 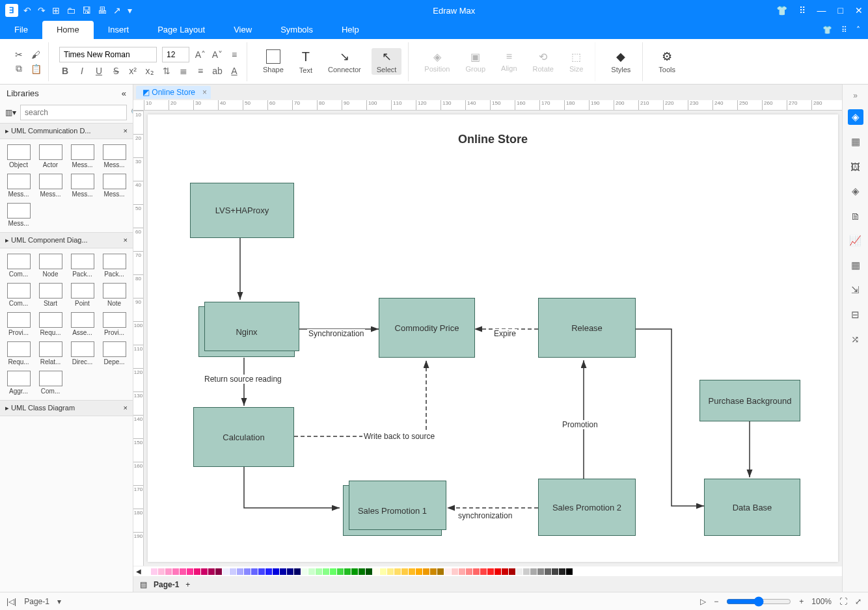 I want to click on lib-item: Aggr..., so click(x=18, y=382).